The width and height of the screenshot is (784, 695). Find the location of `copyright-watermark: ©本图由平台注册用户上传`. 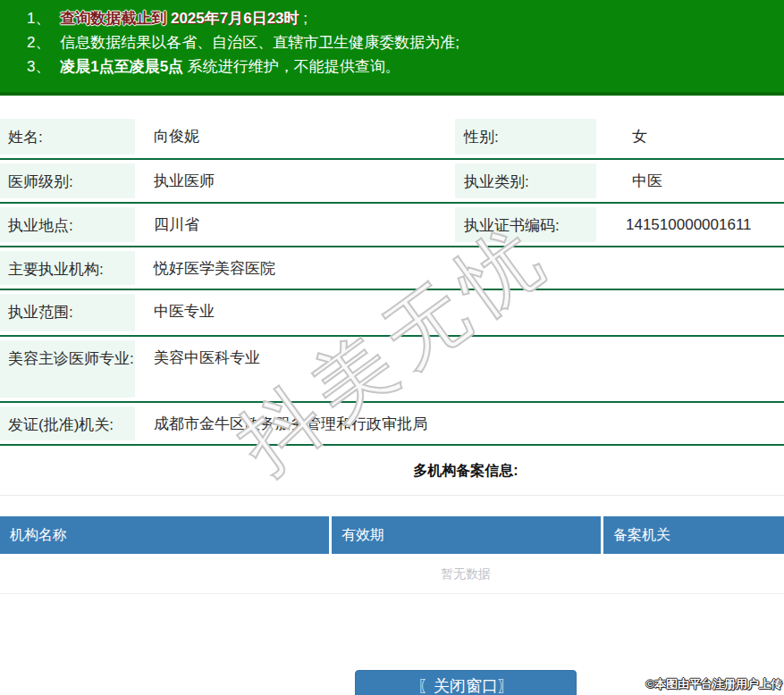

copyright-watermark: ©本图由平台注册用户上传 is located at coordinates (713, 684).